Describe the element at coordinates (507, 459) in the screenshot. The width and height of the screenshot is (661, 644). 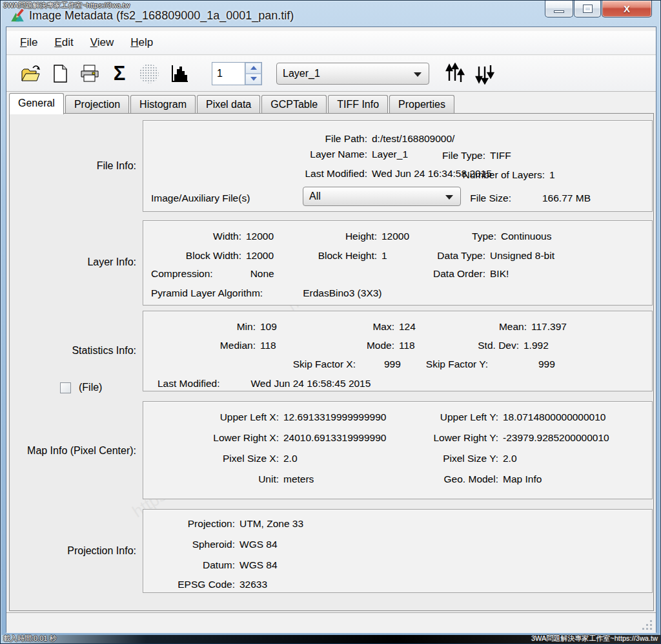
I see `pixel-size-y-row: Pixel Size Y:2.0` at that location.